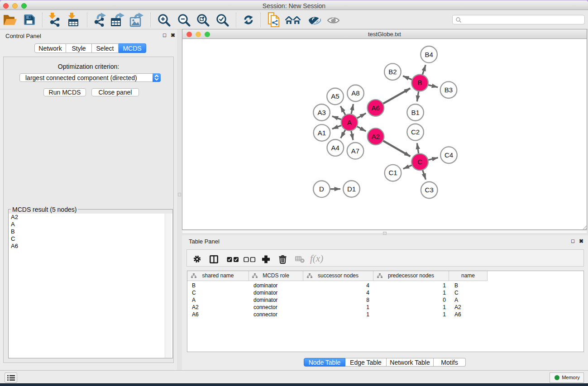  I want to click on svg-text: B4, so click(429, 54).